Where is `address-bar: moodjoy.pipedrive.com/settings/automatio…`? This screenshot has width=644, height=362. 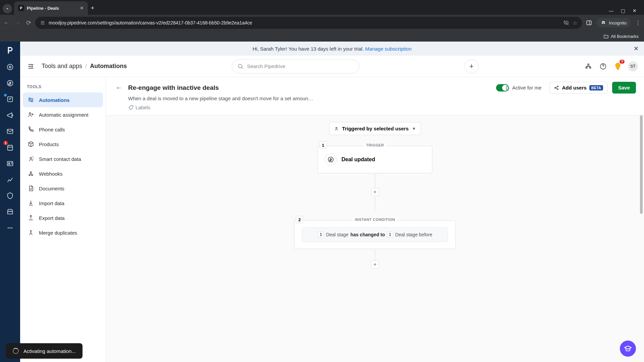
address-bar: moodjoy.pipedrive.com/settings/automatio… is located at coordinates (309, 23).